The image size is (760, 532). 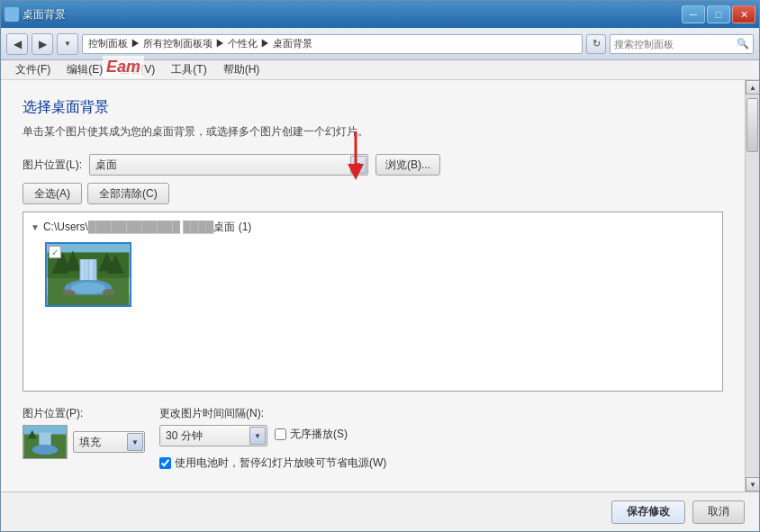 I want to click on position-thumbnail, so click(x=45, y=442).